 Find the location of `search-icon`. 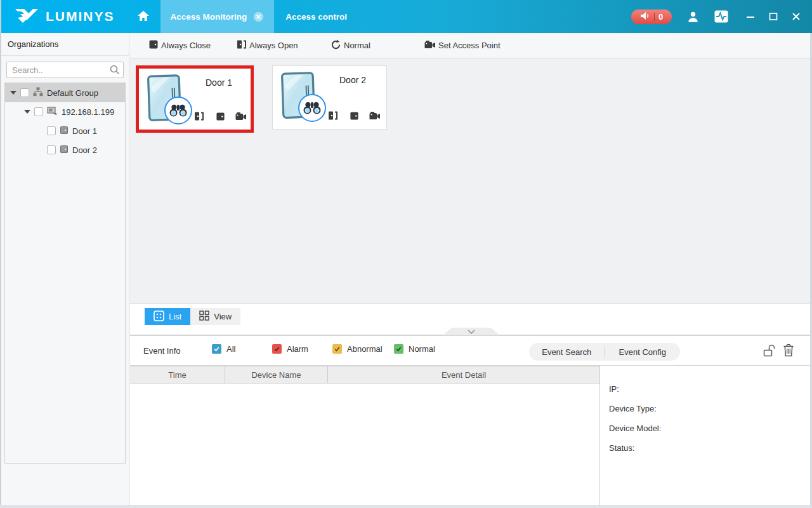

search-icon is located at coordinates (115, 71).